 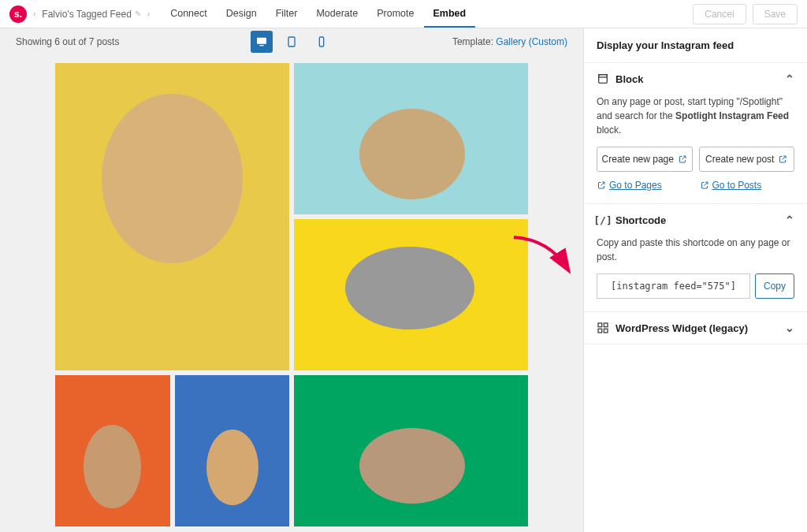 I want to click on widget-section-title: WordPress Widget (legacy), so click(x=682, y=328).